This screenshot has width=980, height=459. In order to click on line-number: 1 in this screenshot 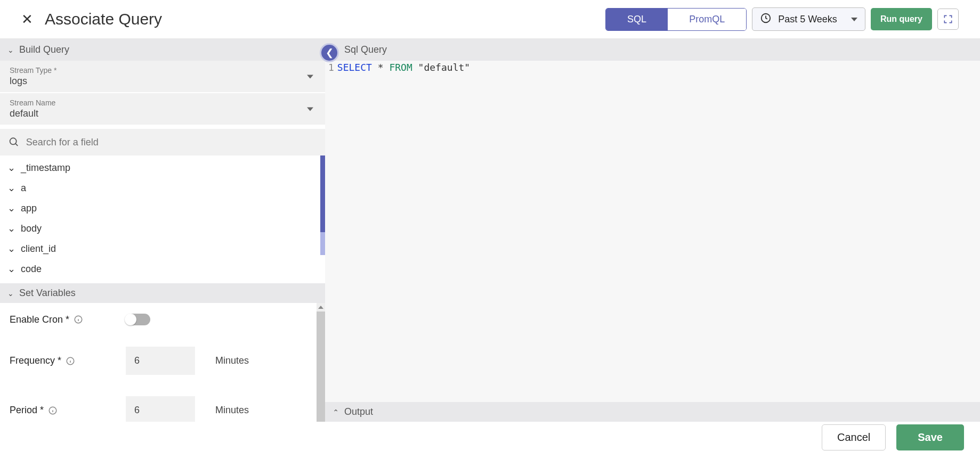, I will do `click(331, 67)`.